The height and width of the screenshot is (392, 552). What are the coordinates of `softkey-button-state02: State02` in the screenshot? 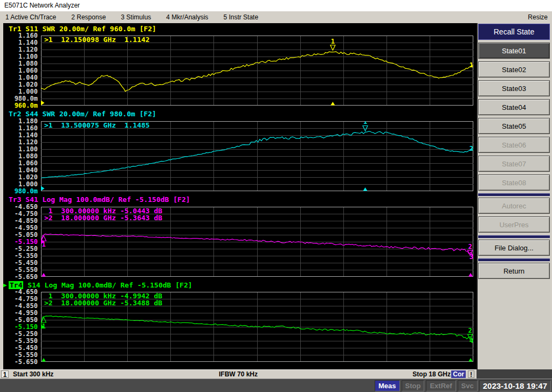 It's located at (514, 69).